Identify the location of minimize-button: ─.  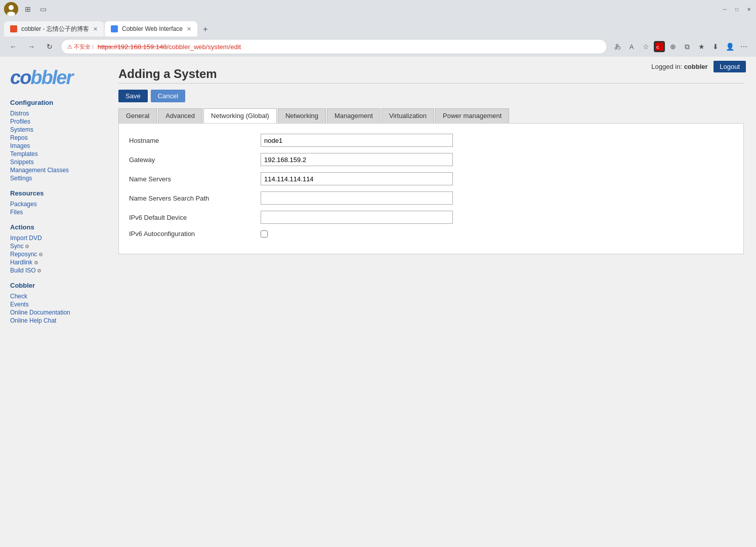
(725, 9).